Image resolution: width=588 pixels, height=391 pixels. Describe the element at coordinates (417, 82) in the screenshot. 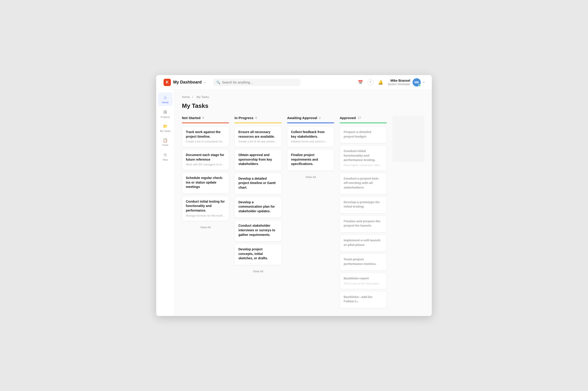

I see `avatar: MB` at that location.